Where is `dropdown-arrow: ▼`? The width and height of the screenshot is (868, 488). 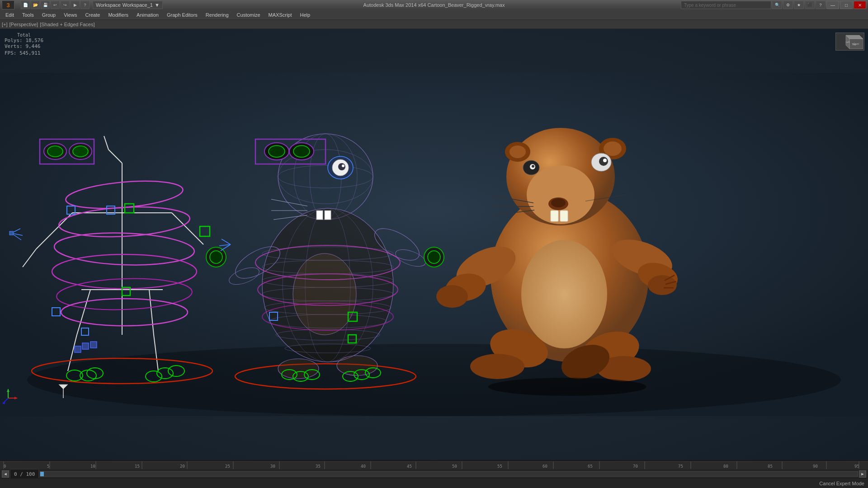 dropdown-arrow: ▼ is located at coordinates (157, 5).